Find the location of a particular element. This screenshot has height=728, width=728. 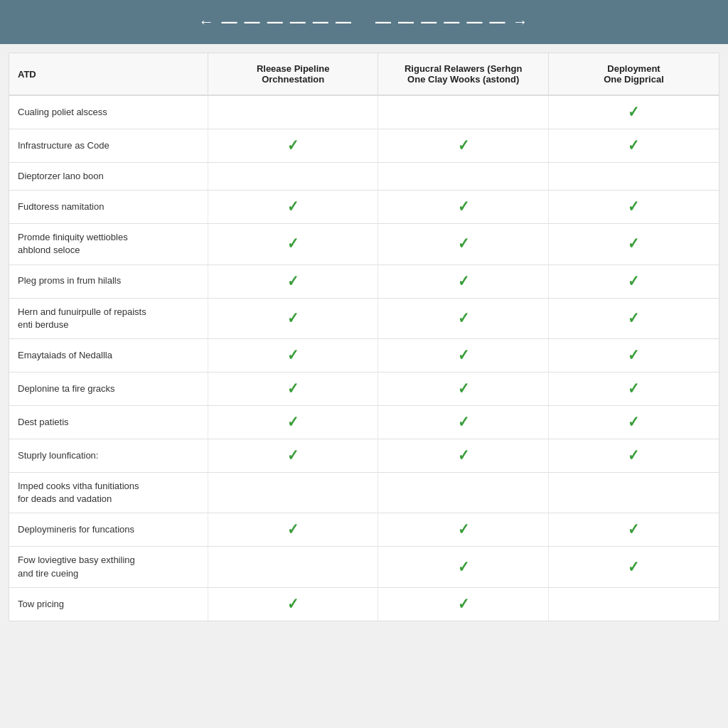

col-header-col1: Rleease PipelineOrchnestation is located at coordinates (293, 74).